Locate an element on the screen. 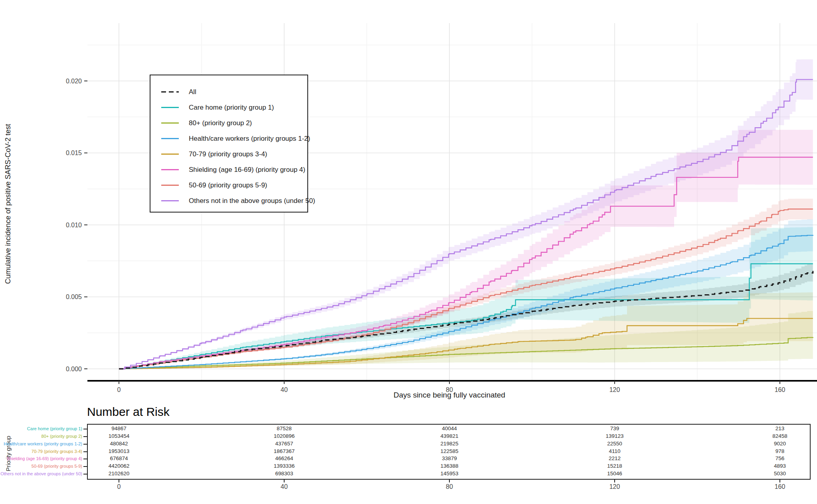 The image size is (817, 504). risk-row-label: Health/care workers (priority groups 1-2… is located at coordinates (43, 444).